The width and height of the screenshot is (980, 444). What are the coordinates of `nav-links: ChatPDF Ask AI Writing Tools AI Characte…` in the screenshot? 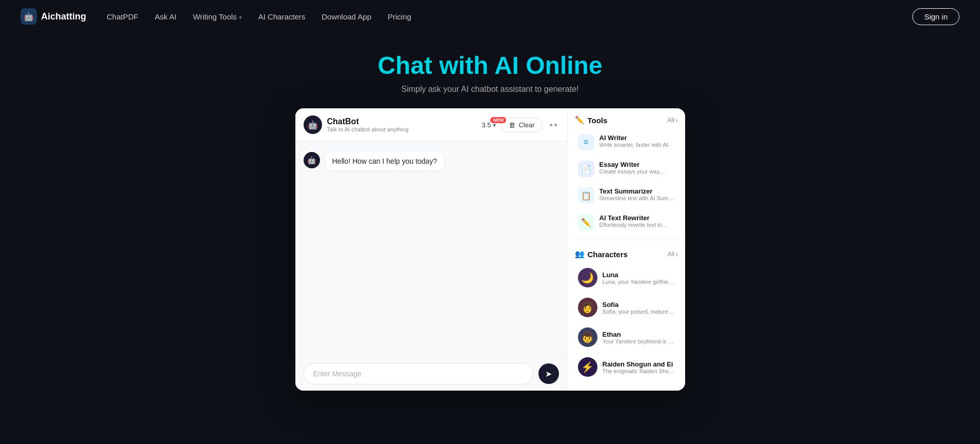 It's located at (510, 16).